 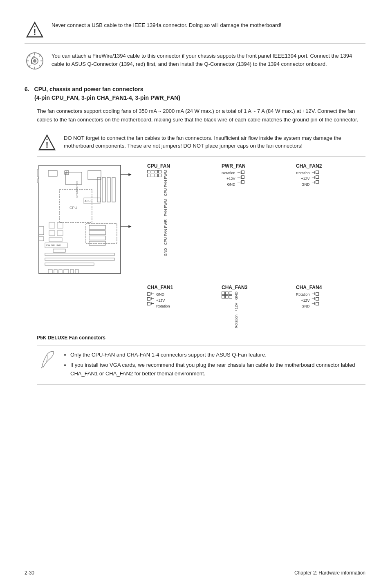 What do you see at coordinates (90, 222) in the screenshot?
I see `motherboard-drawing: ASUS P5K DELUXE CPU` at bounding box center [90, 222].